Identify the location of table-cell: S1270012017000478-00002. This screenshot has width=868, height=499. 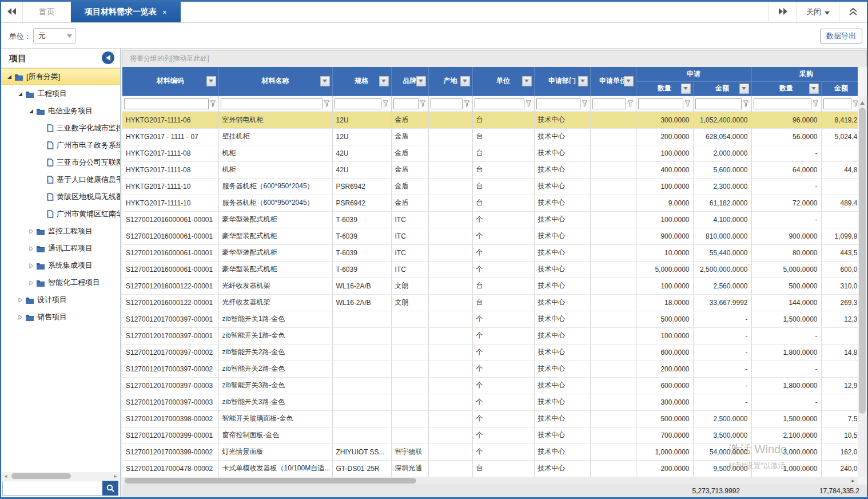
(170, 468).